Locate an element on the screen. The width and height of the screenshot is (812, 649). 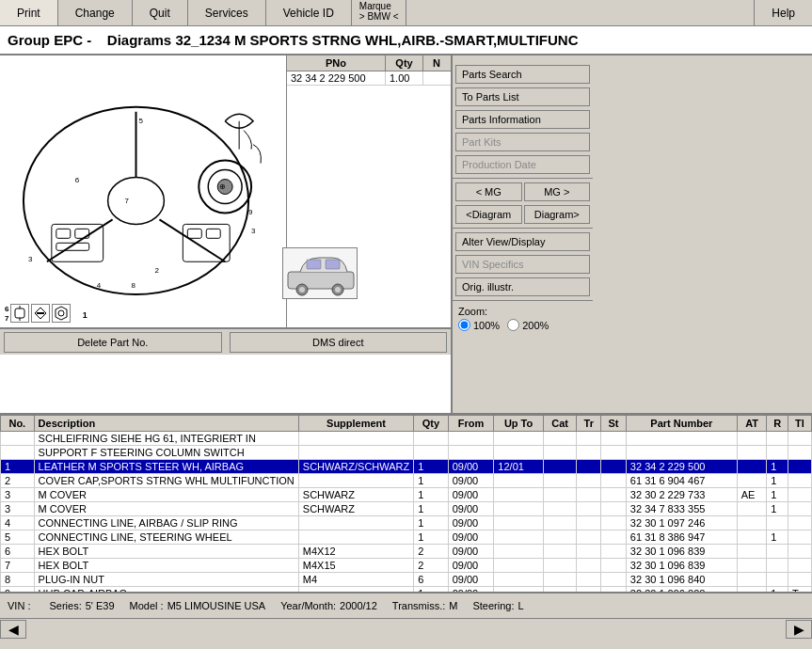
cell-no: 3 is located at coordinates (18, 510).